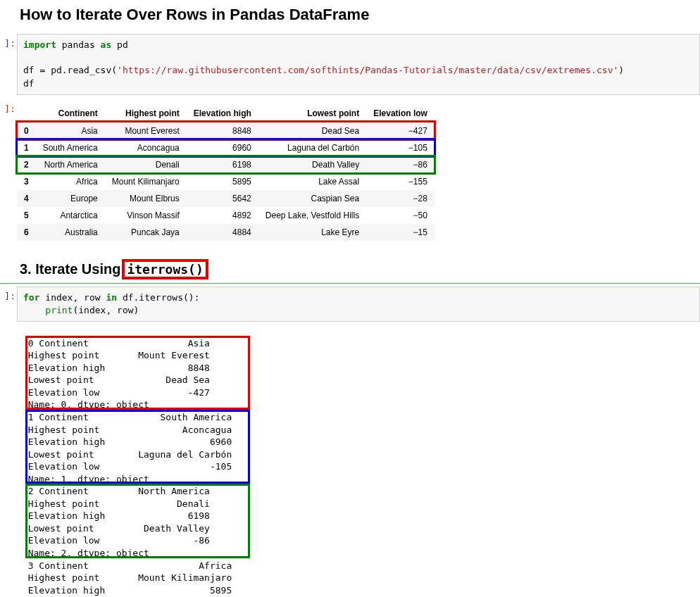 The image size is (700, 597). I want to click on code-cell-2: ]: for index, row in df.iterrows(): prin…, so click(350, 304).